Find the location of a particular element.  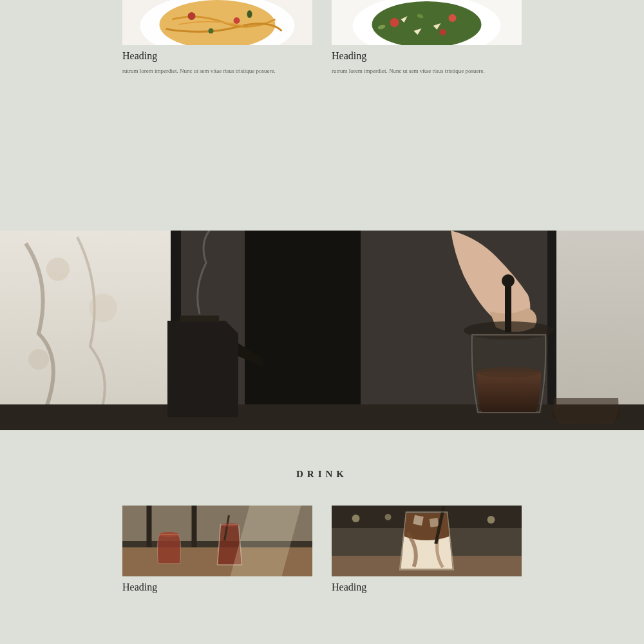

drink-image-iced-tea is located at coordinates (218, 541).